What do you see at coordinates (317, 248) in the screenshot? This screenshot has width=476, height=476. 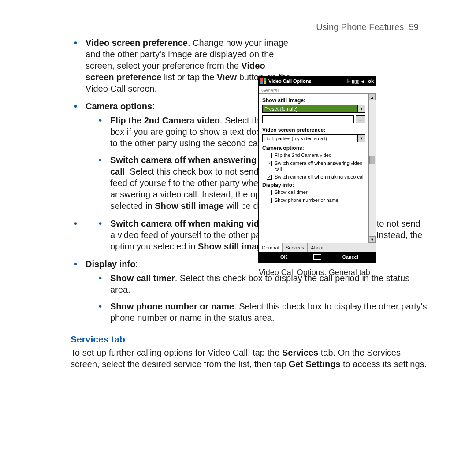 I see `bottom-tabbar: General Services About` at bounding box center [317, 248].